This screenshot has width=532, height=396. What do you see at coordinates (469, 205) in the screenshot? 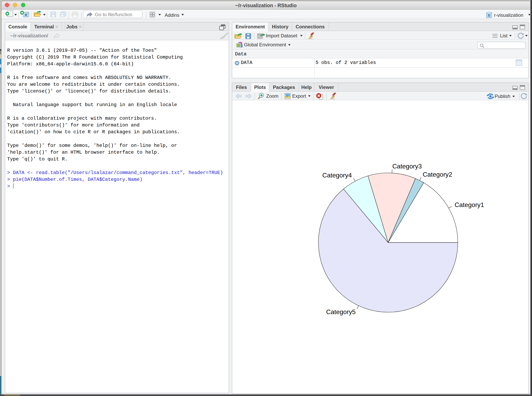
I see `svg-text: Category1` at bounding box center [469, 205].